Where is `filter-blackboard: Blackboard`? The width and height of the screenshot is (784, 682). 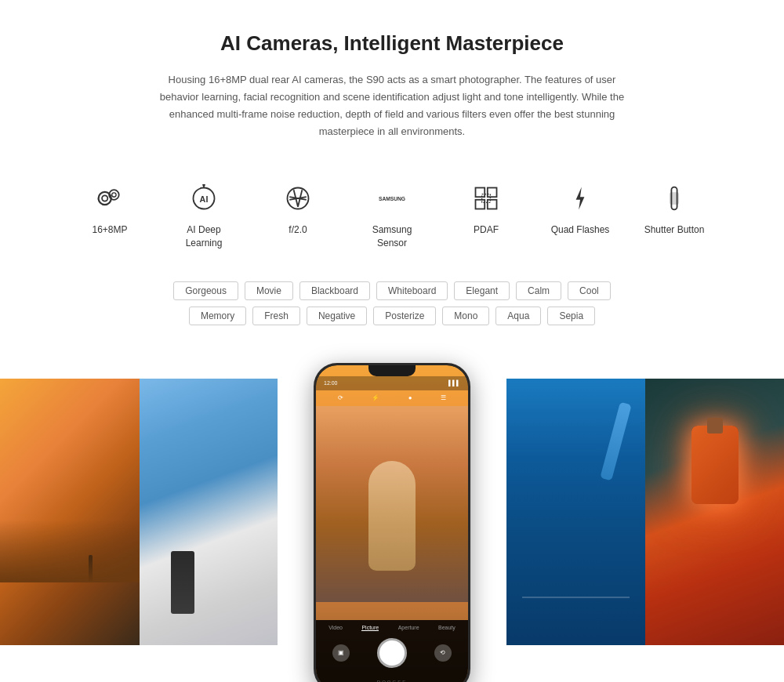
filter-blackboard: Blackboard is located at coordinates (335, 291).